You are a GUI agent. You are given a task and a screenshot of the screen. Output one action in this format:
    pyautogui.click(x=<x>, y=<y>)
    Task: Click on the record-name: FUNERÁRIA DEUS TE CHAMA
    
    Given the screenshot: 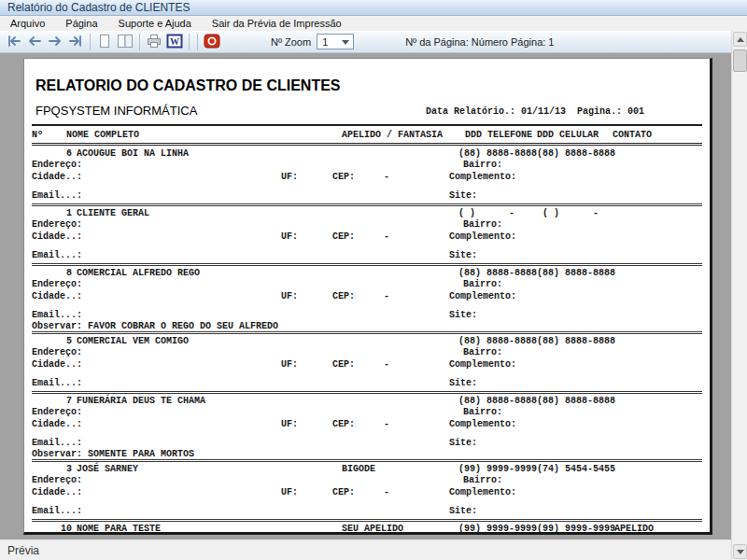 What is the action you would take?
    pyautogui.click(x=141, y=401)
    